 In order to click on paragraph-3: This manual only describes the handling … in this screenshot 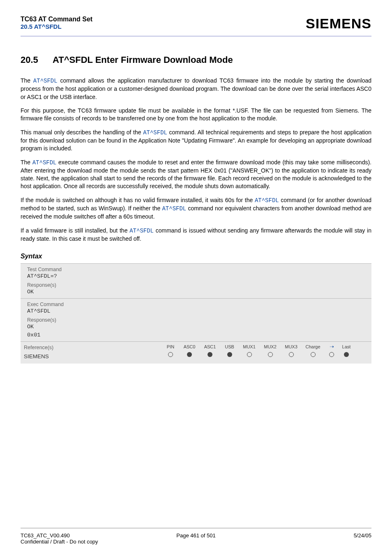, I will do `click(196, 140)`.